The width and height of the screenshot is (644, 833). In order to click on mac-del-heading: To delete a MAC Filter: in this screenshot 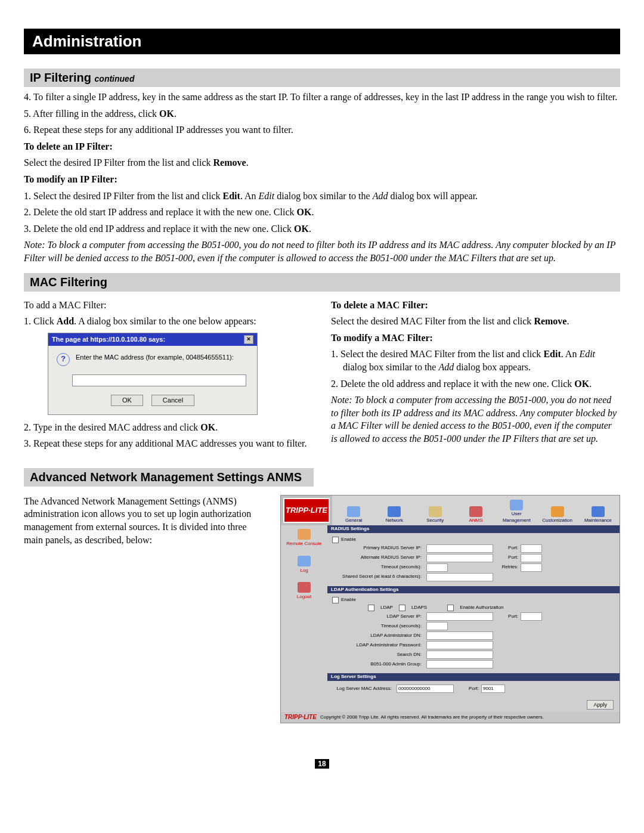, I will do `click(379, 305)`.